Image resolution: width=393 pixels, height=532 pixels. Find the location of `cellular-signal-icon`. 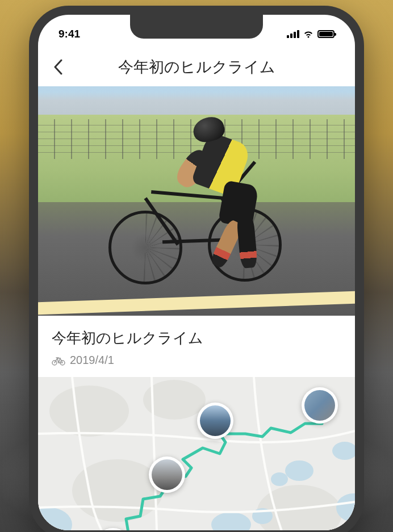

cellular-signal-icon is located at coordinates (293, 34).